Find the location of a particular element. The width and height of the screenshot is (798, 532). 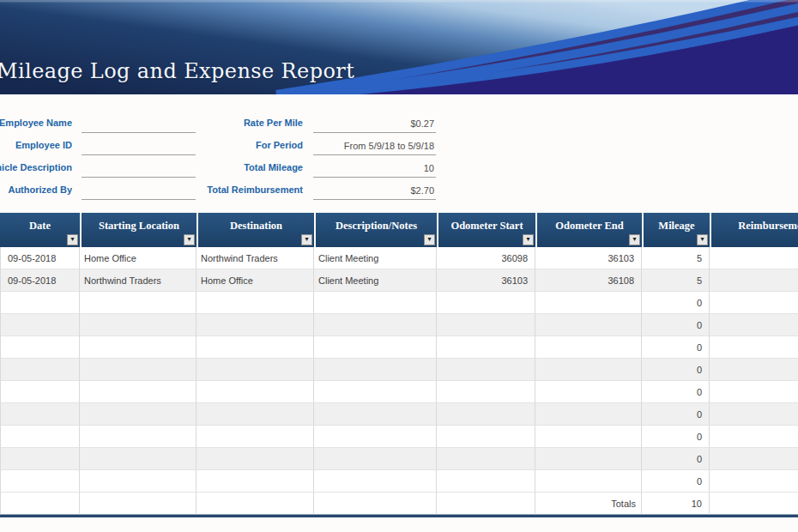

cell-destination: Northwind Traders is located at coordinates (256, 258).